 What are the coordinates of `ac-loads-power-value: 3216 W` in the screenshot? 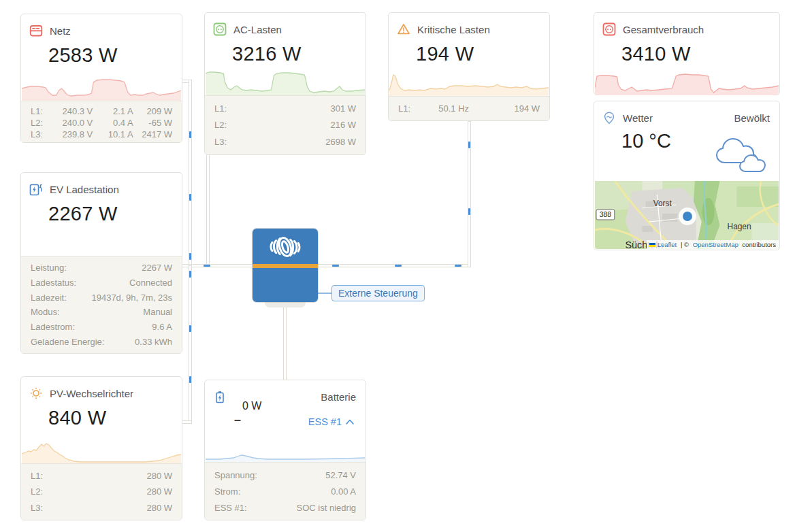 It's located at (267, 54).